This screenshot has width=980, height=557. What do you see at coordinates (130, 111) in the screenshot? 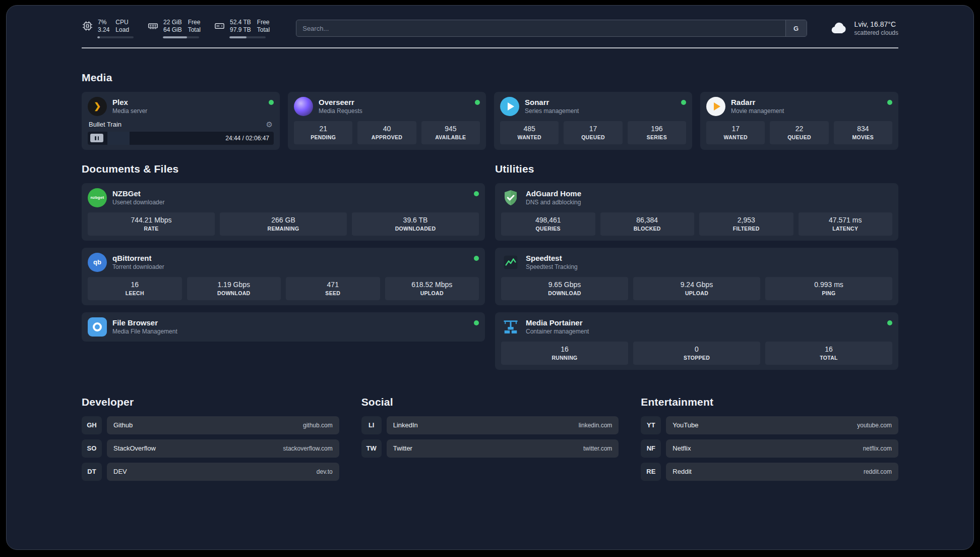
I see `app-desc: Media server` at bounding box center [130, 111].